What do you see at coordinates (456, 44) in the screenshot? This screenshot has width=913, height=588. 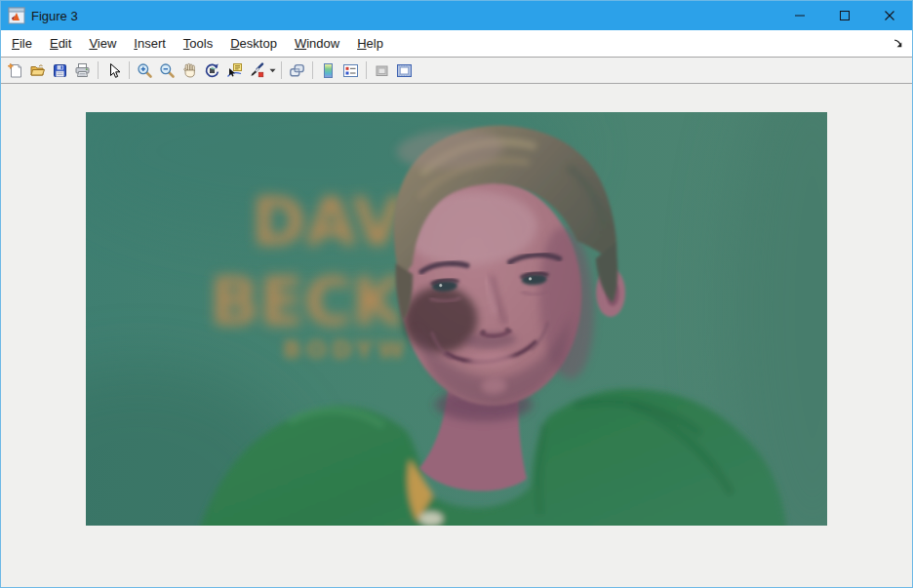 I see `menu-bar: File Edit View Insert Tools Desktop Wind…` at bounding box center [456, 44].